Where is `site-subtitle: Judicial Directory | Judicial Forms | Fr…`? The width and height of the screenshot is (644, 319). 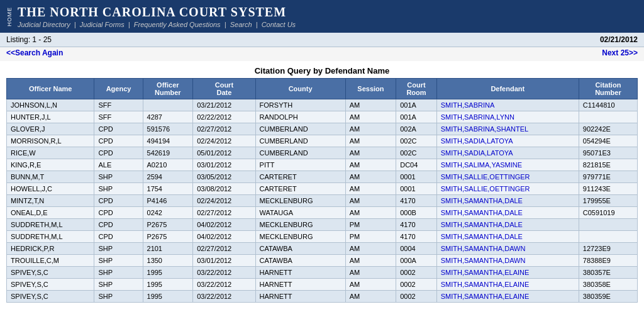 site-subtitle: Judicial Directory | Judicial Forms | Fr… is located at coordinates (157, 25).